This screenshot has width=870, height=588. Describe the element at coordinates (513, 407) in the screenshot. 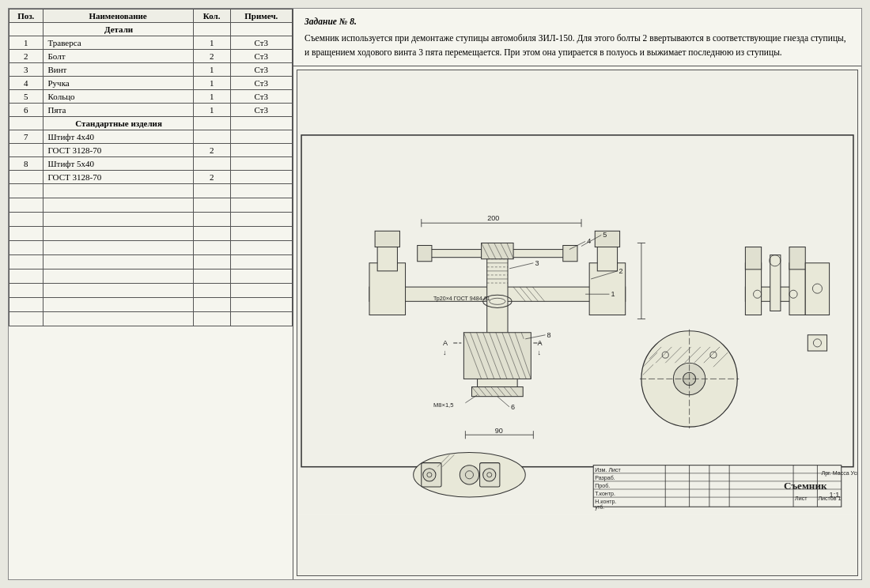

I see `svg-text: 6` at that location.